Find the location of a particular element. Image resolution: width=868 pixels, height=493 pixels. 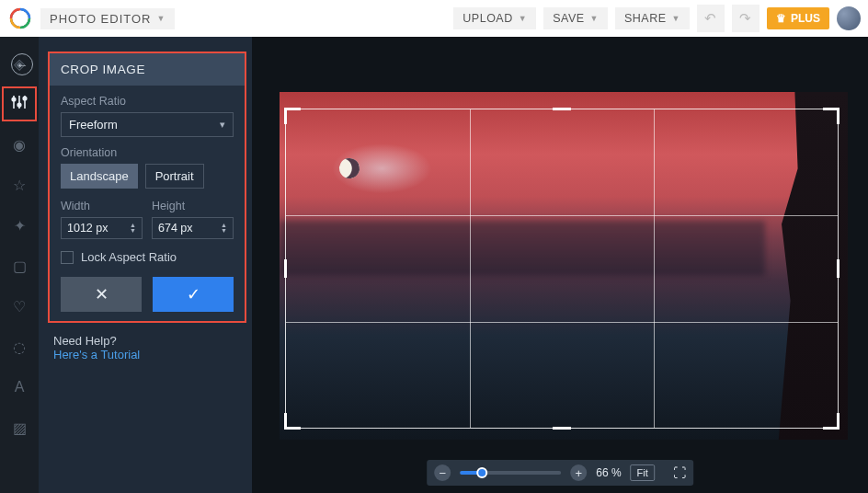

checkbox-icon is located at coordinates (67, 258).